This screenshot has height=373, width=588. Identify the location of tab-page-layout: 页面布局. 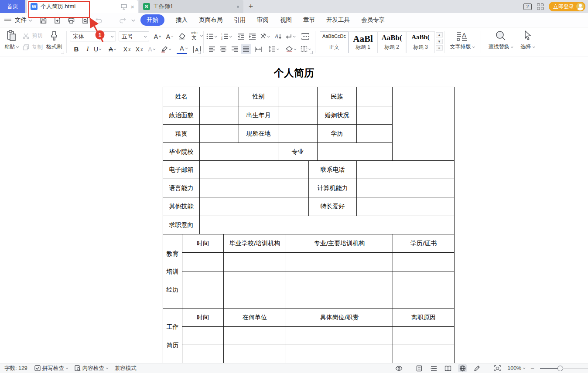
(211, 20).